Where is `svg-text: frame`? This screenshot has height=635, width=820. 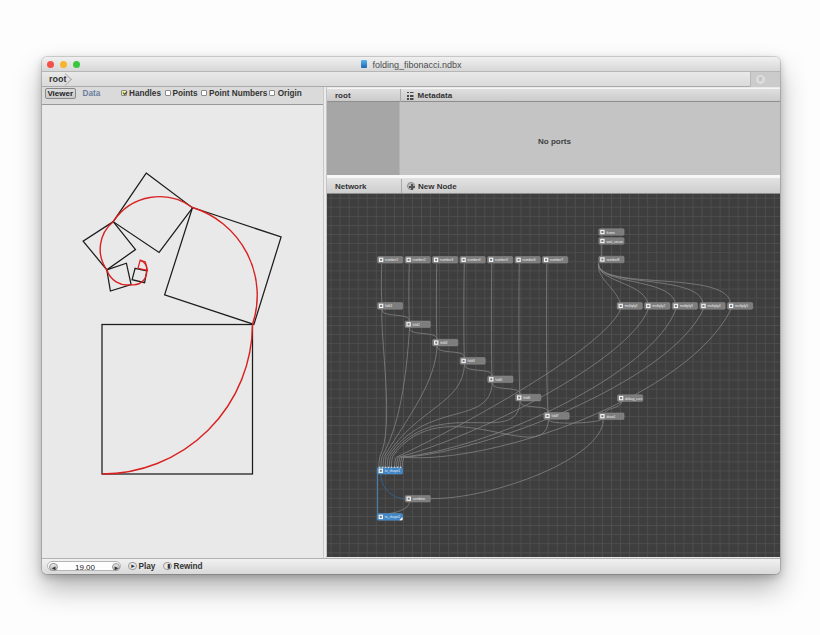
svg-text: frame is located at coordinates (610, 233).